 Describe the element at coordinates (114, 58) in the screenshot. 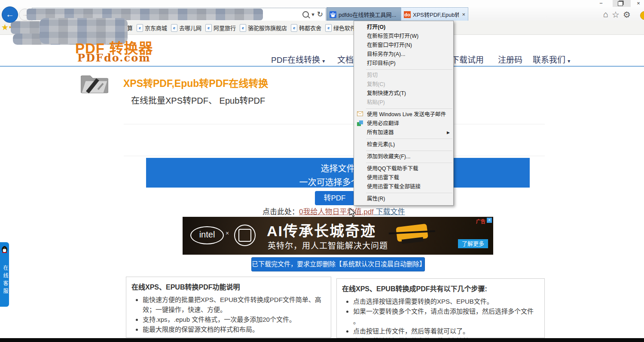

I see `site-logo-domain: PDFdo.com` at that location.